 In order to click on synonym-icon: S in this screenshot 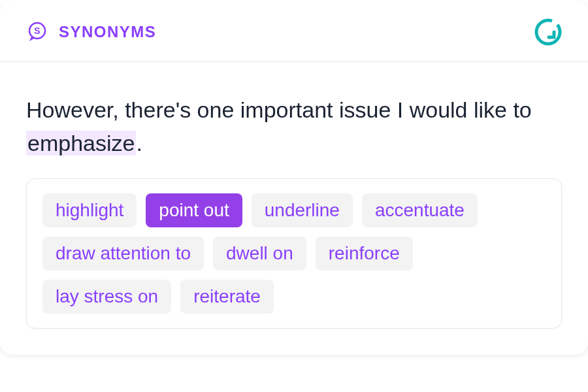, I will do `click(37, 32)`.